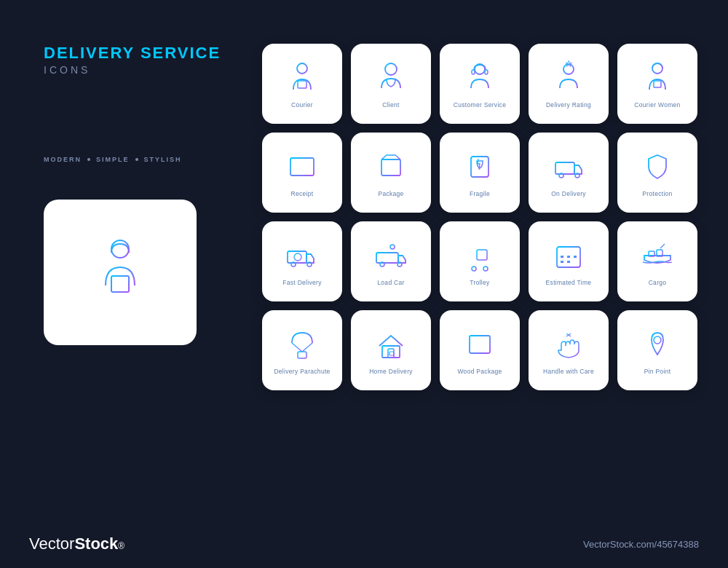 The width and height of the screenshot is (728, 568). Describe the element at coordinates (120, 272) in the screenshot. I see `hero-icon` at that location.